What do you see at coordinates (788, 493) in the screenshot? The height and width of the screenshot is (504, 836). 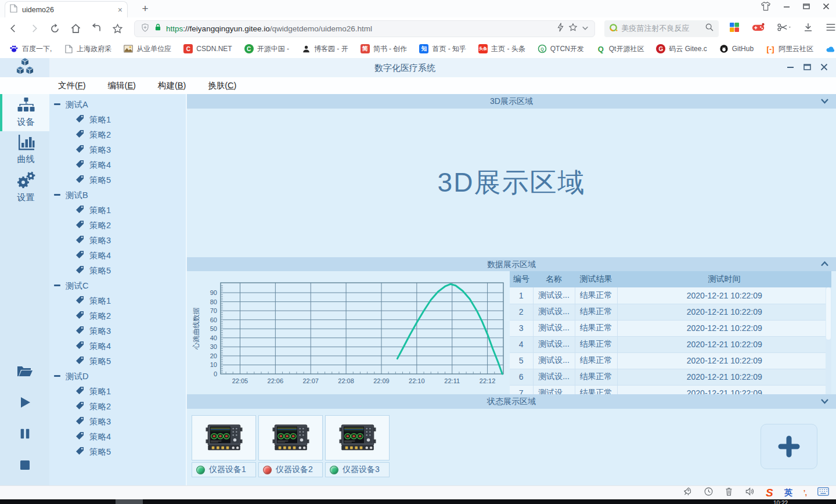 I see `ime-language-indicator: 英` at bounding box center [788, 493].